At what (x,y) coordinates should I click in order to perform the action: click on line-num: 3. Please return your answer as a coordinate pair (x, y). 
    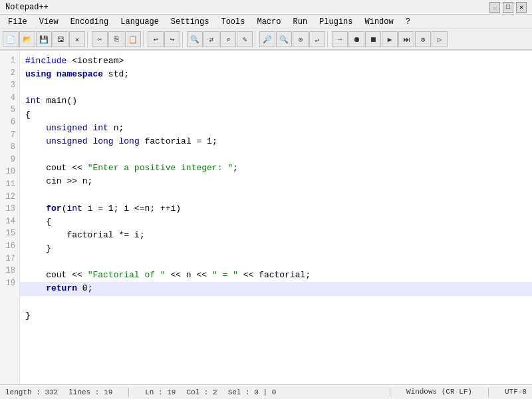
    Looking at the image, I should click on (9, 85).